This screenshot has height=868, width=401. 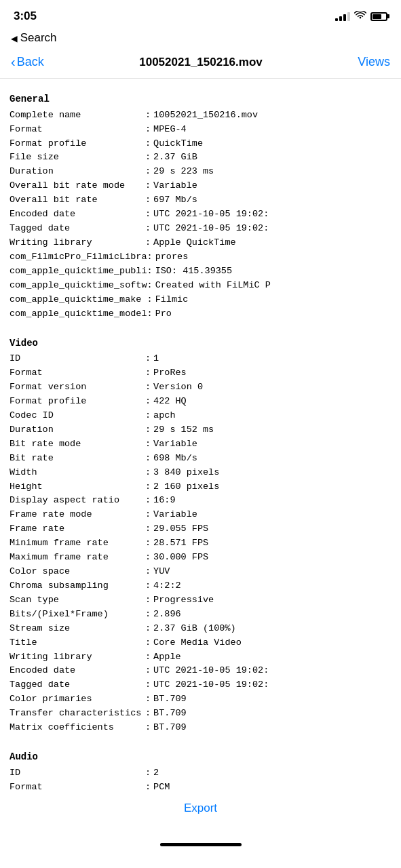 I want to click on info-value: YUV, so click(x=273, y=572).